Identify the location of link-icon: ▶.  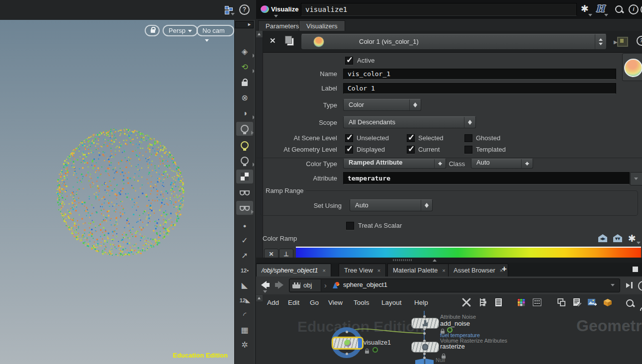
(623, 42).